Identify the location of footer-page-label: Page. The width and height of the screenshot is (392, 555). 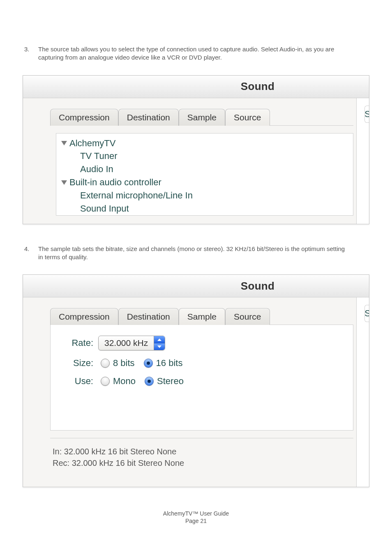
(193, 521).